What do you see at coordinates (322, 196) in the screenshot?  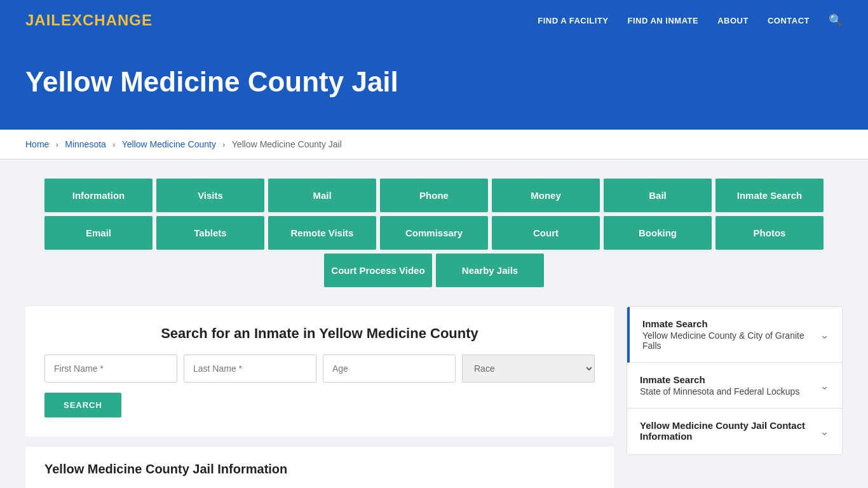 I see `tab-mail: Mail` at bounding box center [322, 196].